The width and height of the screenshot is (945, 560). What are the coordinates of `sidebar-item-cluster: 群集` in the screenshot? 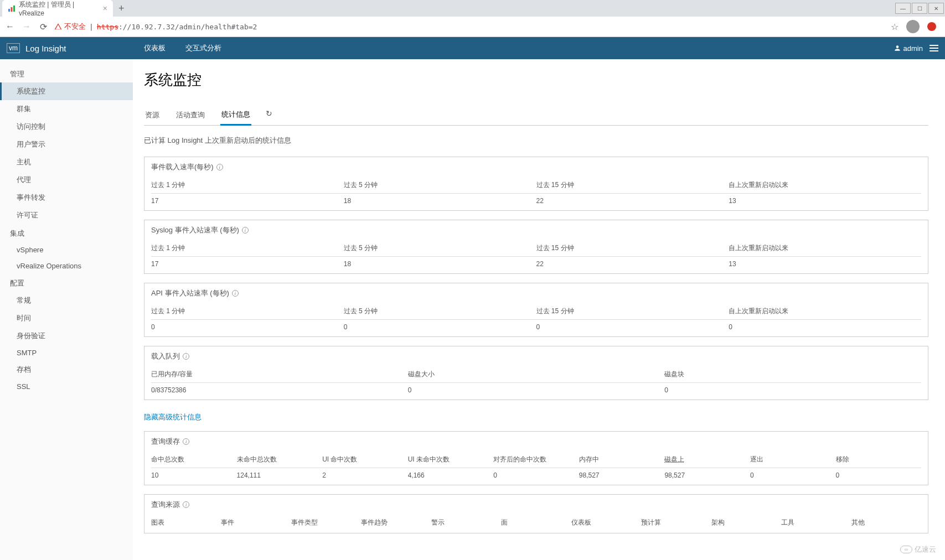 It's located at (66, 109).